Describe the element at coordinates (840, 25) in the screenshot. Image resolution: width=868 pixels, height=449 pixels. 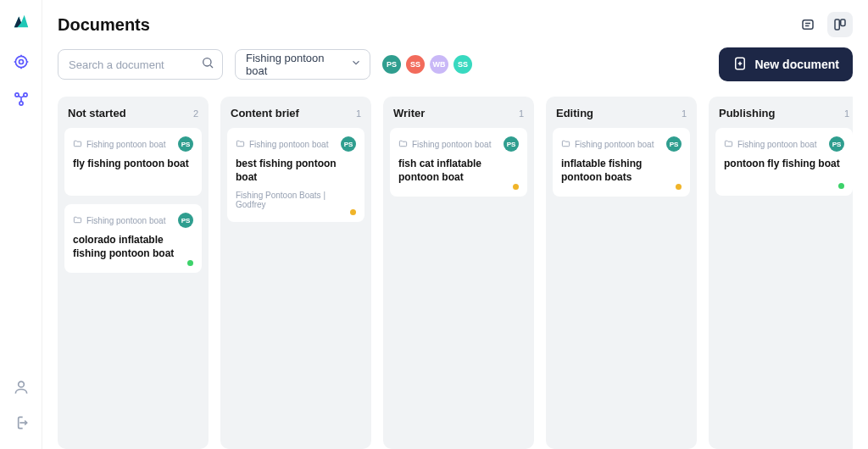
I see `view-board-button` at that location.